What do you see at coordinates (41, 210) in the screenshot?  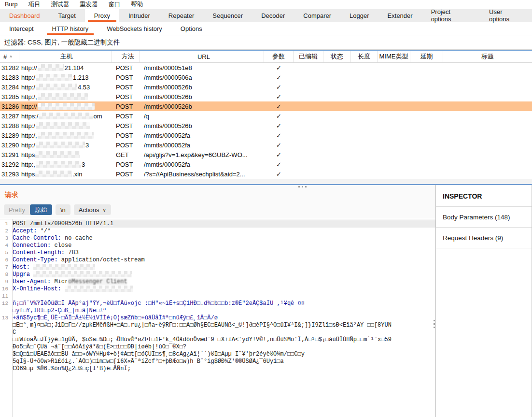 I see `raw-button: 原始` at bounding box center [41, 210].